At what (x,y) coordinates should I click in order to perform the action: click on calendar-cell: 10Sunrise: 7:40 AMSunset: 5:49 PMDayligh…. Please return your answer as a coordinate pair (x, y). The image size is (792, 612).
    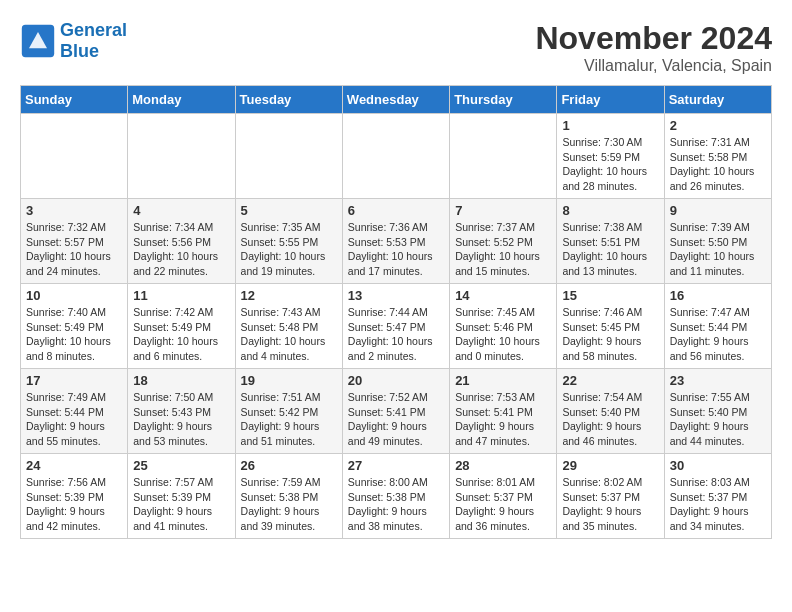
    Looking at the image, I should click on (74, 326).